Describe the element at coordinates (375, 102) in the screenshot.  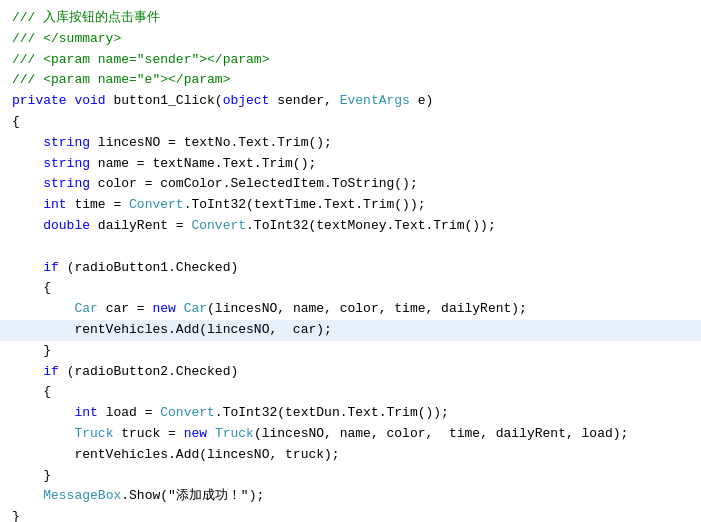
I see `code-token: EventArgs` at that location.